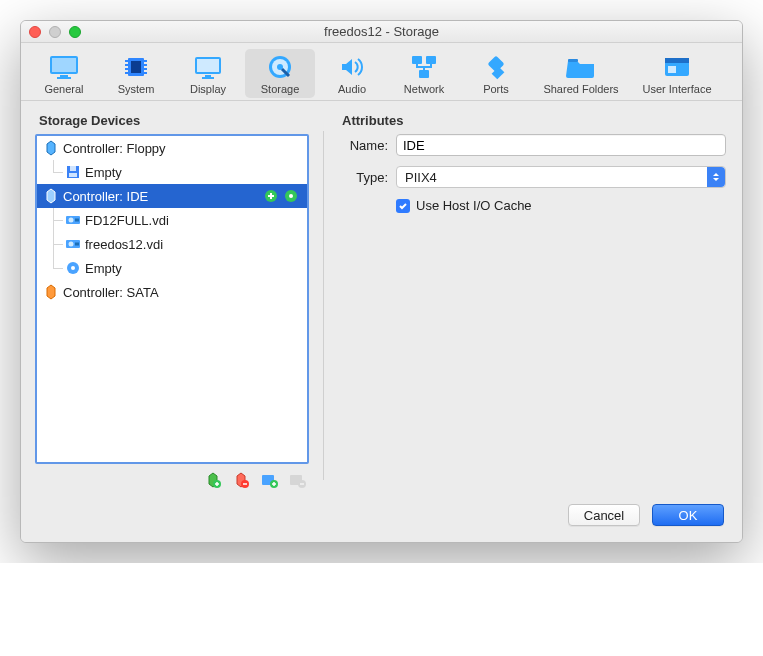 The image size is (763, 656). Describe the element at coordinates (561, 145) in the screenshot. I see `name-field` at that location.